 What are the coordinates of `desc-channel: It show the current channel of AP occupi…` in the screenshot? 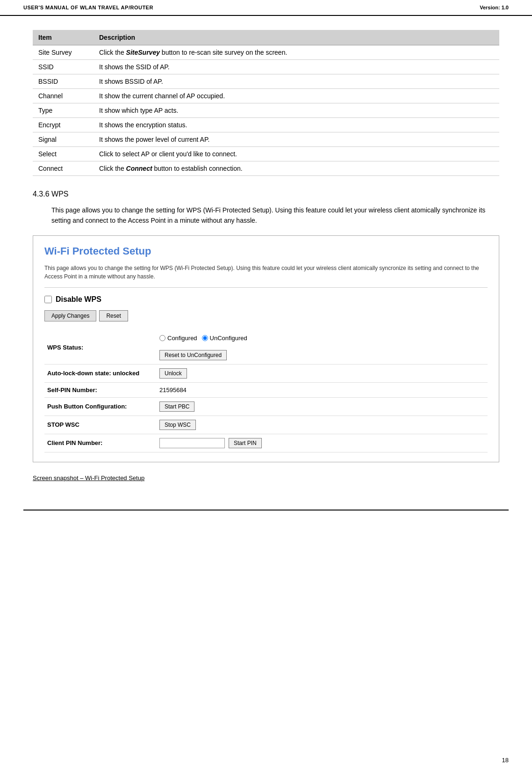 It's located at (296, 96).